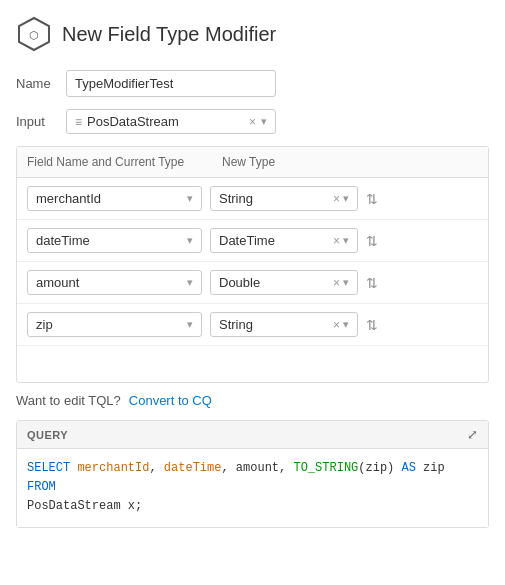 This screenshot has width=505, height=585. What do you see at coordinates (346, 240) in the screenshot?
I see `type-arrow-1: ▾` at bounding box center [346, 240].